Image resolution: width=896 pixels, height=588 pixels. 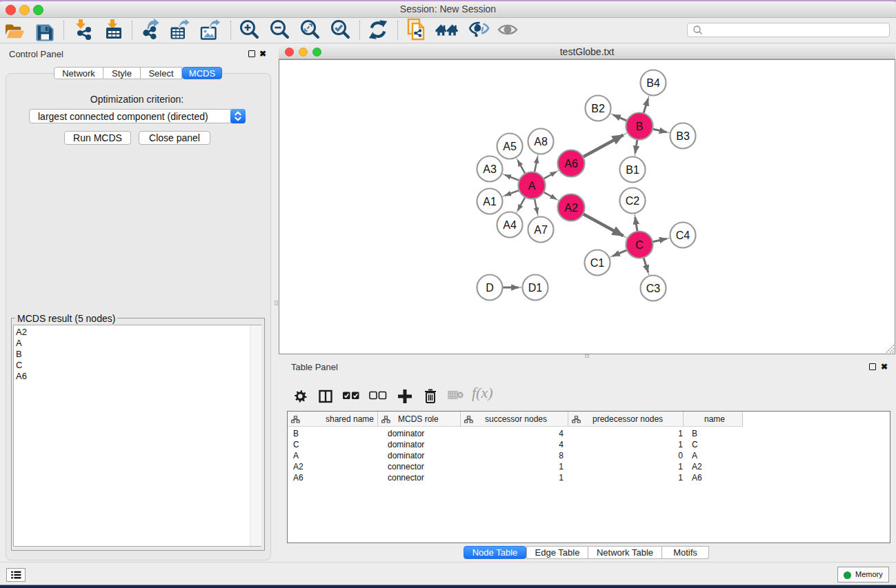 I want to click on svg-text: A, so click(x=532, y=186).